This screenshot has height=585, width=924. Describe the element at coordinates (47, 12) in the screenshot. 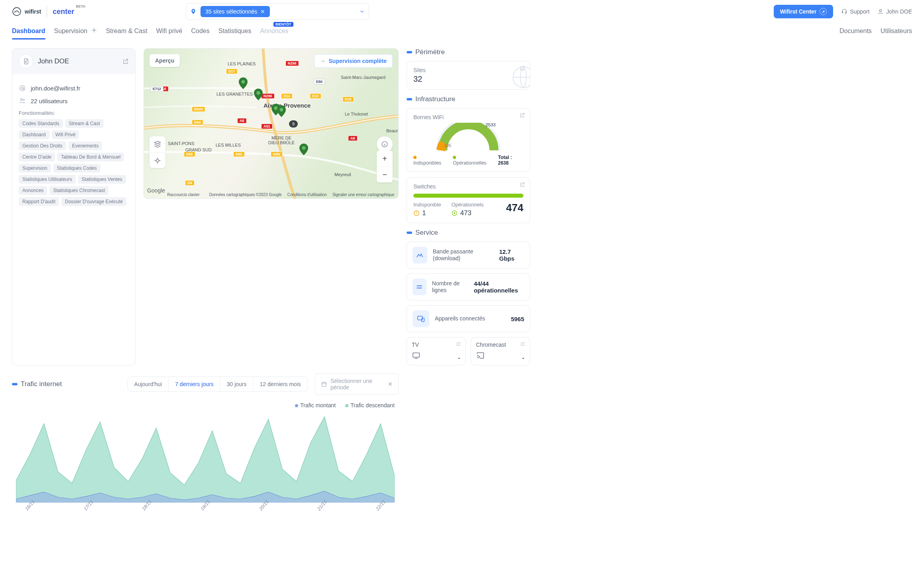

I see `brand-divider` at that location.